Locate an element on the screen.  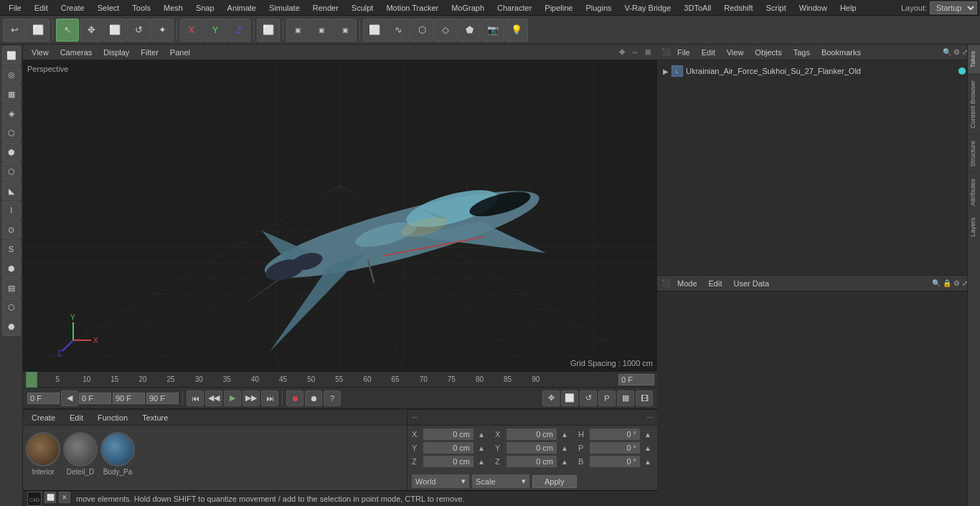
menu-edit: Edit is located at coordinates (42, 8).